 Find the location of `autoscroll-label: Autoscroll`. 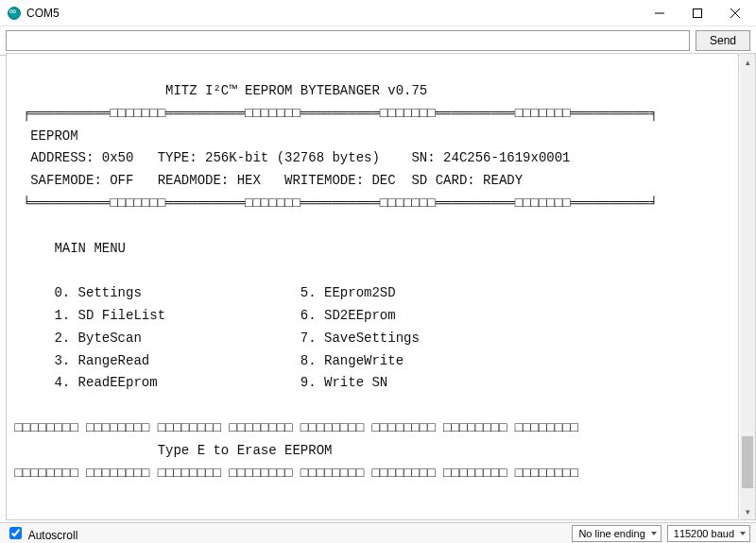

autoscroll-label: Autoscroll is located at coordinates (53, 535).